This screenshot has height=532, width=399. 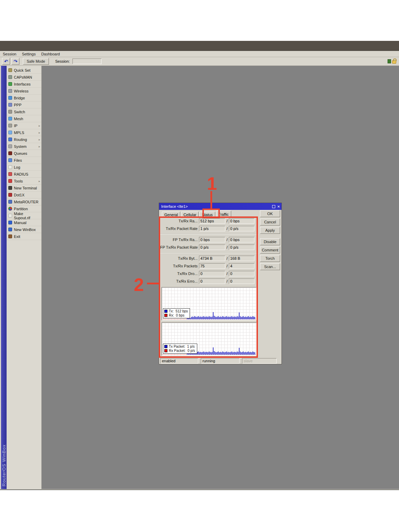 What do you see at coordinates (36, 61) in the screenshot?
I see `safe-mode-button: Safe Mode` at bounding box center [36, 61].